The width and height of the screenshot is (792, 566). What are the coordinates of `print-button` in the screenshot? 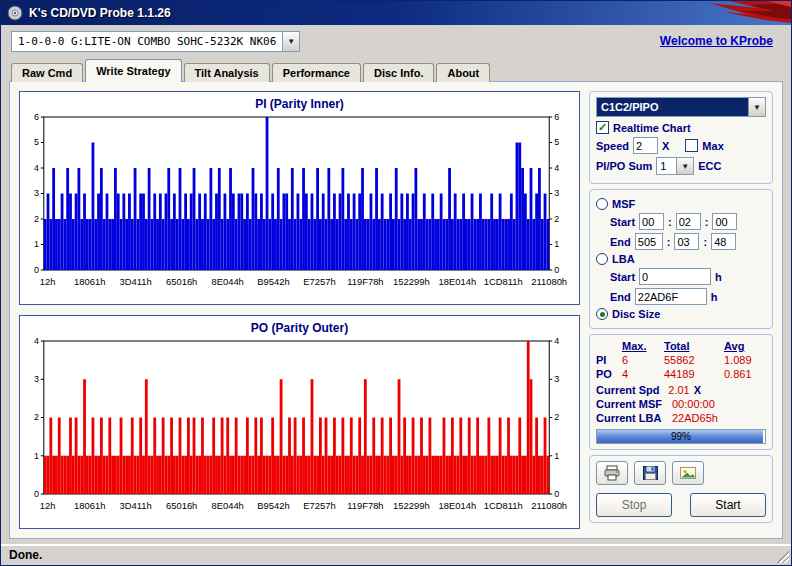 It's located at (612, 473).